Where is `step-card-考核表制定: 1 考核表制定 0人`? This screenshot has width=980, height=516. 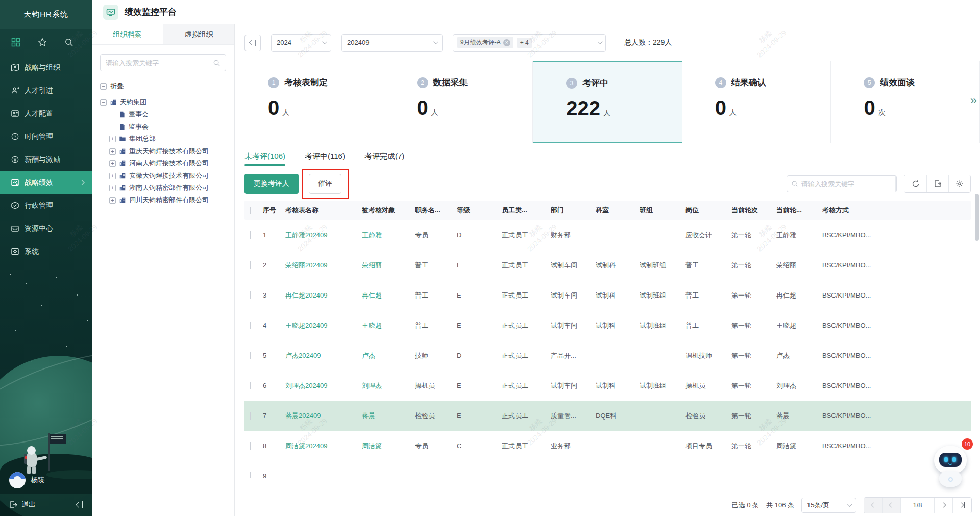
step-card-考核表制定: 1 考核表制定 0人 is located at coordinates (310, 102).